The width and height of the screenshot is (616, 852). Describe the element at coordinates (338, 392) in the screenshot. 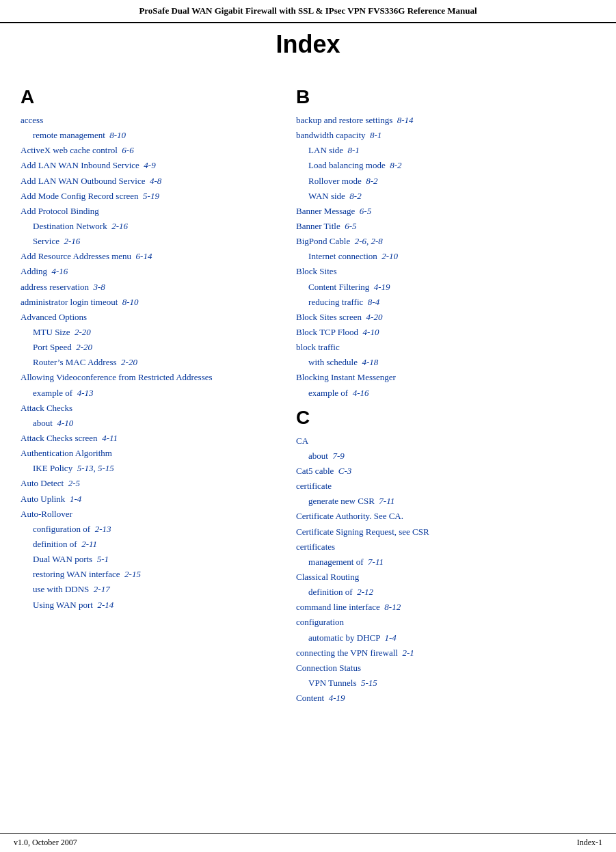

I see `entry-text: example of 4-16` at that location.